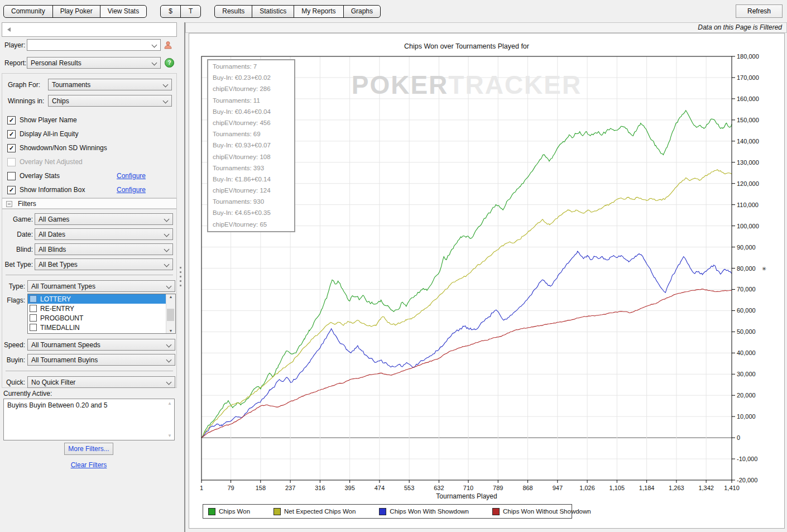 The image size is (787, 532). I want to click on report-tabs-group: ResultsStatisticsMy ReportsGraphs, so click(297, 11).